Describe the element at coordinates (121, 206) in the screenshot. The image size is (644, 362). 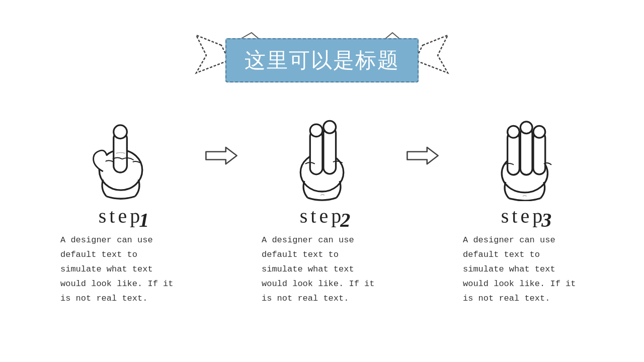
I see `step-1-col: step1 A designer can use default text to…` at that location.